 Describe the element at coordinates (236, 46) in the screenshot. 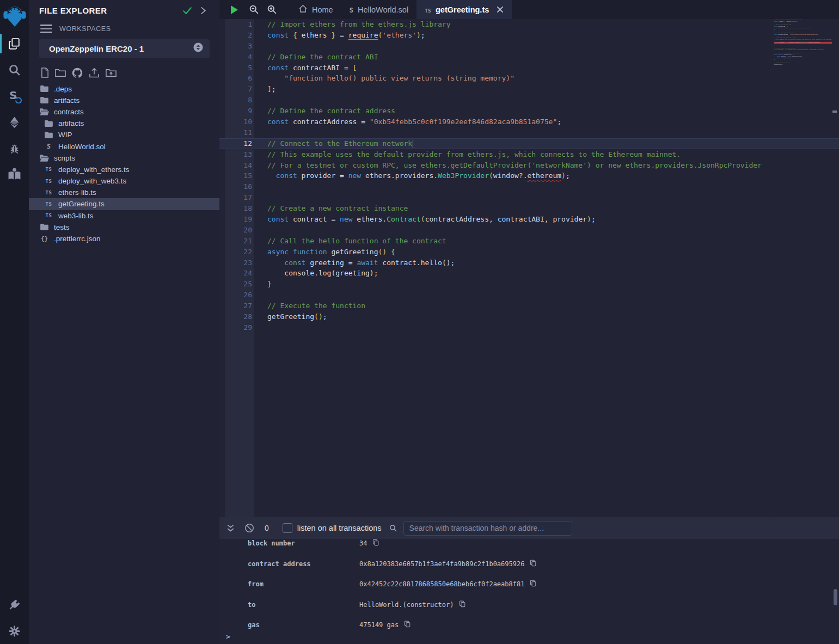

I see `line-number: 3` at that location.